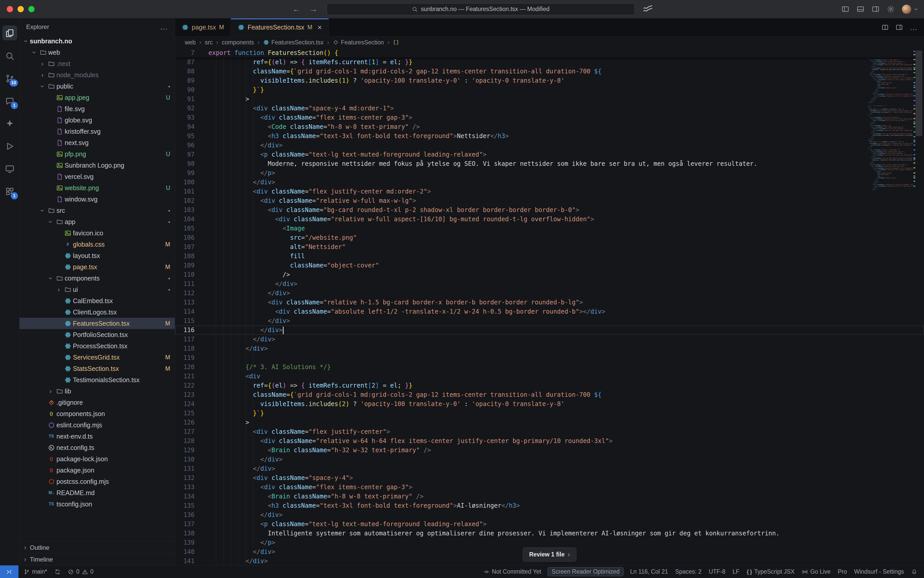  I want to click on review-files-button: Review 1 file ›, so click(550, 554).